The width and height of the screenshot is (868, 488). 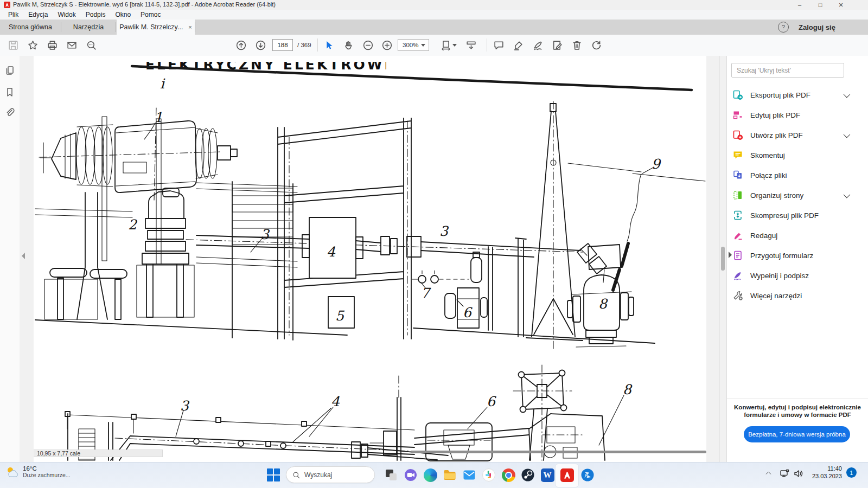 What do you see at coordinates (469, 475) in the screenshot?
I see `mail-icon` at bounding box center [469, 475].